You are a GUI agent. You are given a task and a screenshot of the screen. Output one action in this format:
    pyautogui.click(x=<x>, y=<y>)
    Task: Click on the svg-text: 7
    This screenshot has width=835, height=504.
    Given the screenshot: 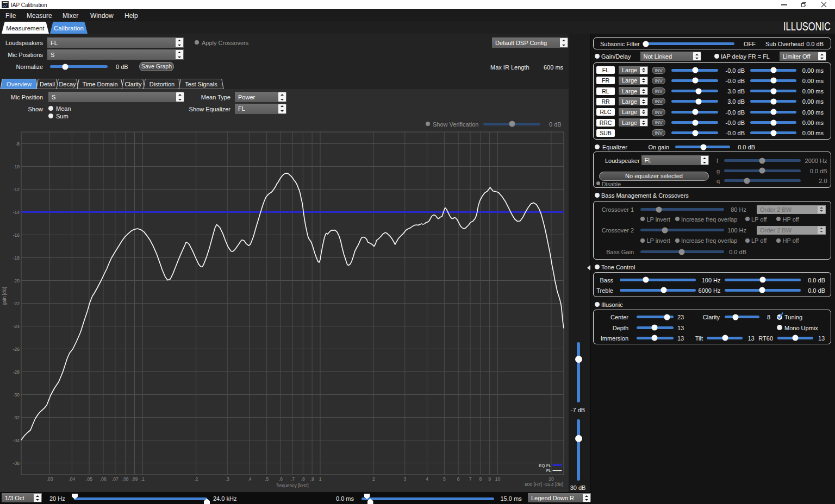 What is the action you would take?
    pyautogui.click(x=471, y=479)
    